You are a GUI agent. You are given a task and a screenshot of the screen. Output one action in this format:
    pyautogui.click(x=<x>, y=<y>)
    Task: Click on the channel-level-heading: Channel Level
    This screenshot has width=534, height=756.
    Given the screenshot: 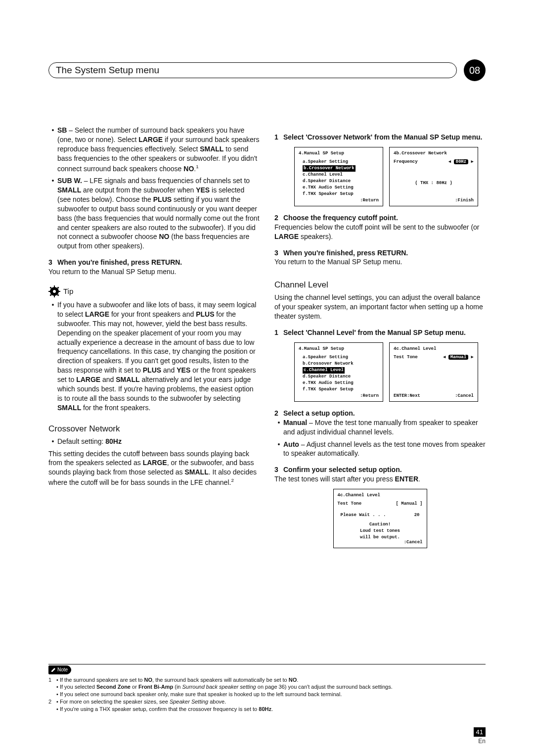 What is the action you would take?
    pyautogui.click(x=380, y=285)
    